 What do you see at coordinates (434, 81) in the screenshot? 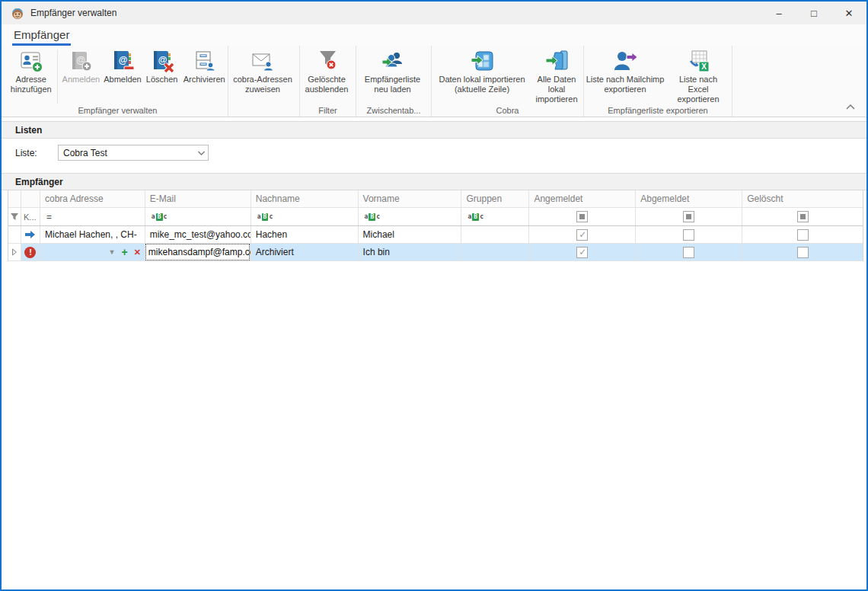
I see `ribbon: Adresse hinzufügen @ Anmelden` at bounding box center [434, 81].